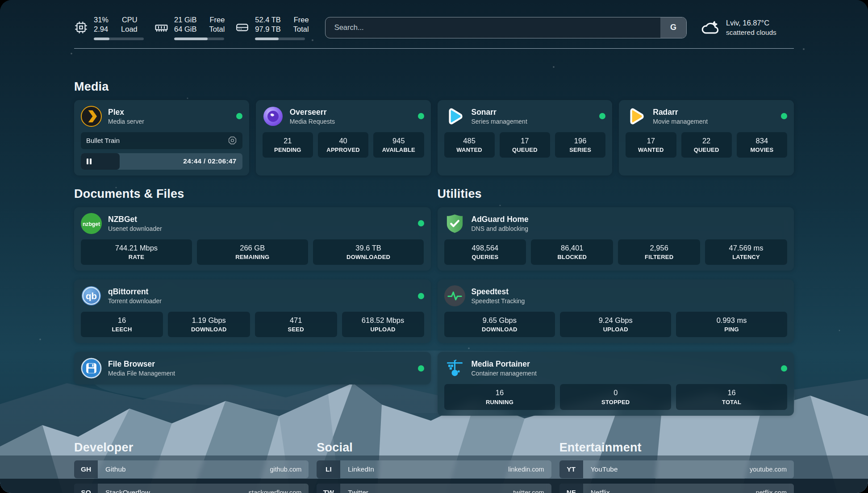 Image resolution: width=868 pixels, height=493 pixels. I want to click on section-title-utilities: Utilities, so click(616, 194).